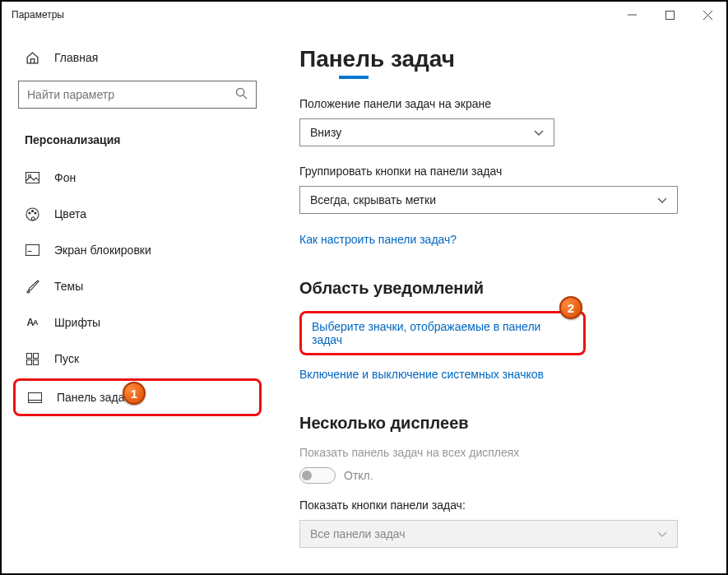 The image size is (728, 575). I want to click on sidebar-item-label: Экран блокировки, so click(103, 250).